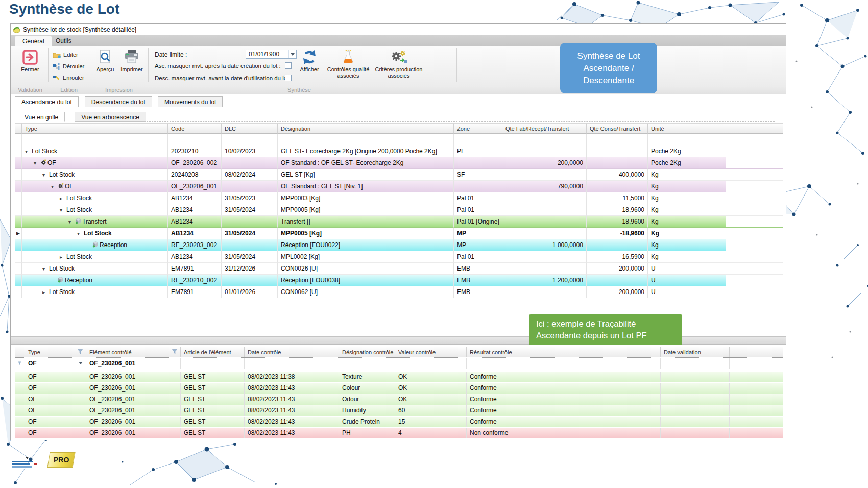 The image size is (868, 488). Describe the element at coordinates (250, 198) in the screenshot. I see `cell-dlc: 31/05/2023` at that location.